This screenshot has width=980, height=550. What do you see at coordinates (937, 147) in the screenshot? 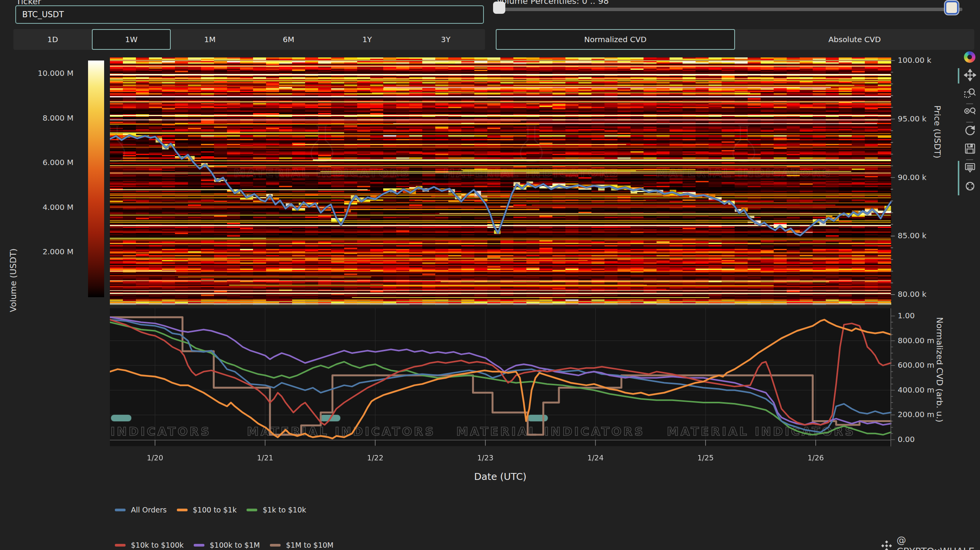
I see `price-axis-title: Price (USDT)` at bounding box center [937, 147].